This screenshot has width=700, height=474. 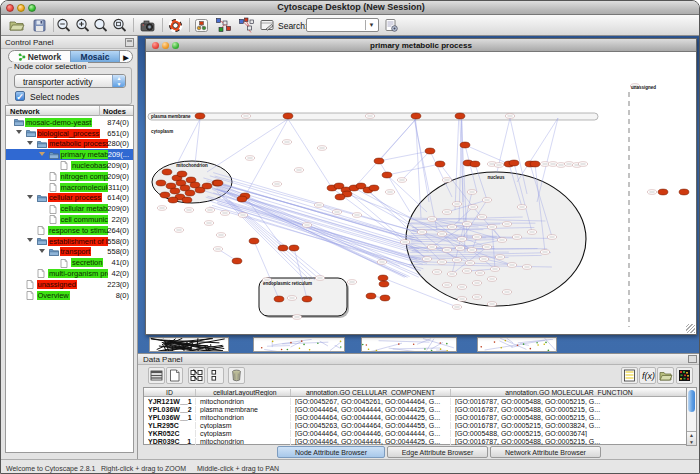 What do you see at coordinates (438, 452) in the screenshot?
I see `browser-tab: Edge Attribute Browser` at bounding box center [438, 452].